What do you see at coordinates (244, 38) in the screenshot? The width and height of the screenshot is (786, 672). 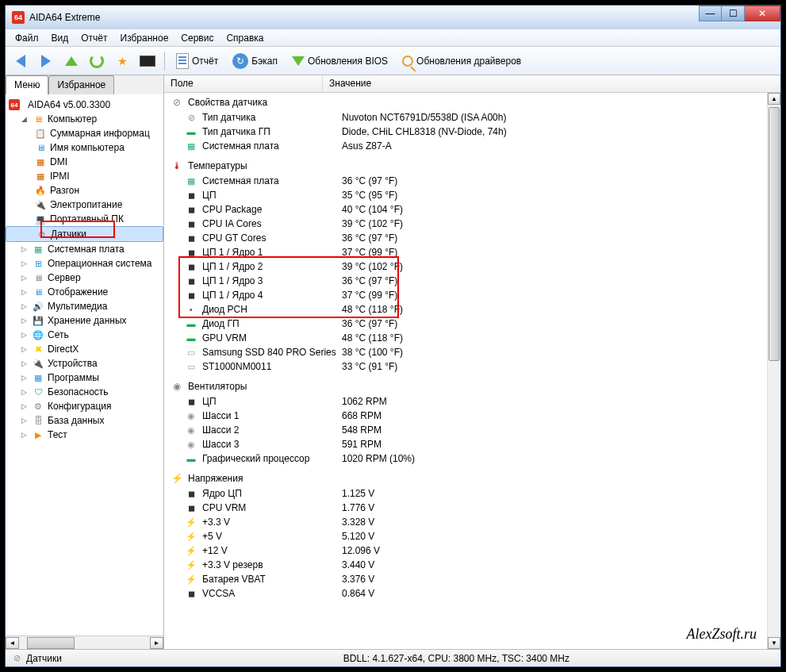 I see `menu-help: Справка` at bounding box center [244, 38].